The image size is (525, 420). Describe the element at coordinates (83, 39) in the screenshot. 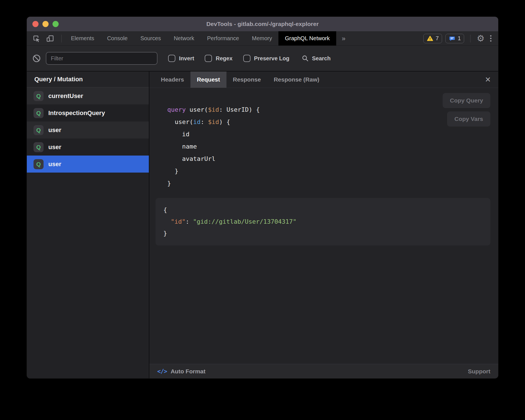

I see `tab-elements: Elements` at that location.